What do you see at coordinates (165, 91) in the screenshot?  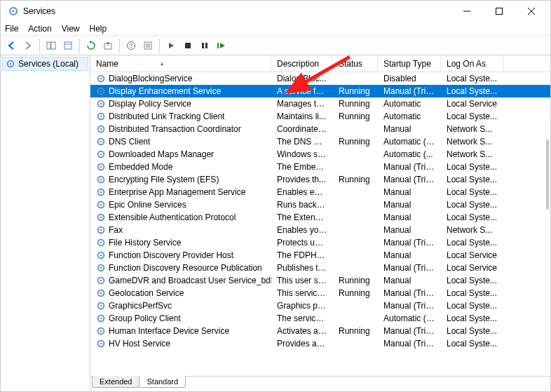 I see `service-name: Display Enhancement Service` at bounding box center [165, 91].